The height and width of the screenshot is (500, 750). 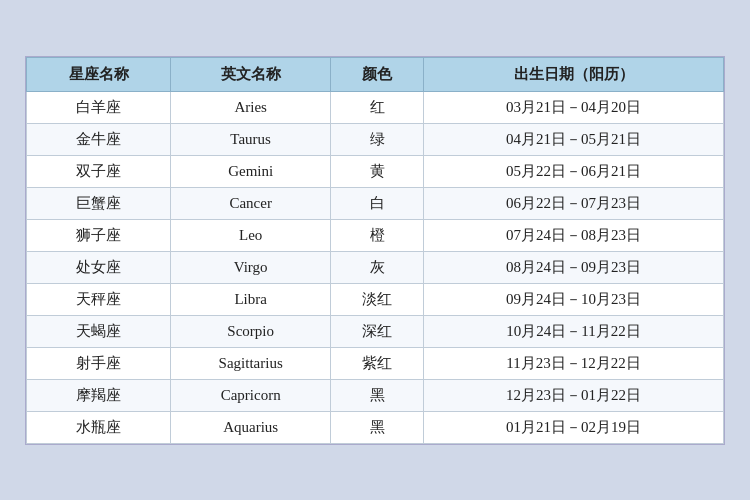 What do you see at coordinates (251, 171) in the screenshot?
I see `cell-english-name: Gemini` at bounding box center [251, 171].